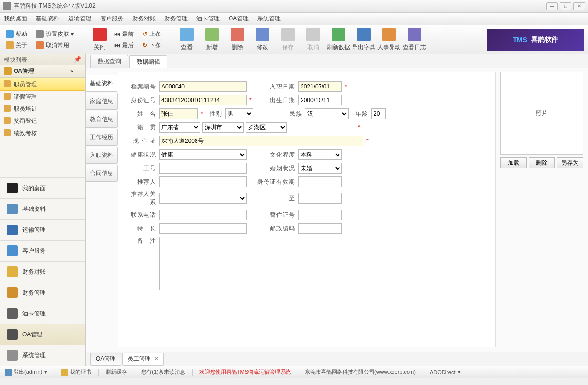  Describe the element at coordinates (203, 168) in the screenshot. I see `input-empno` at that location.